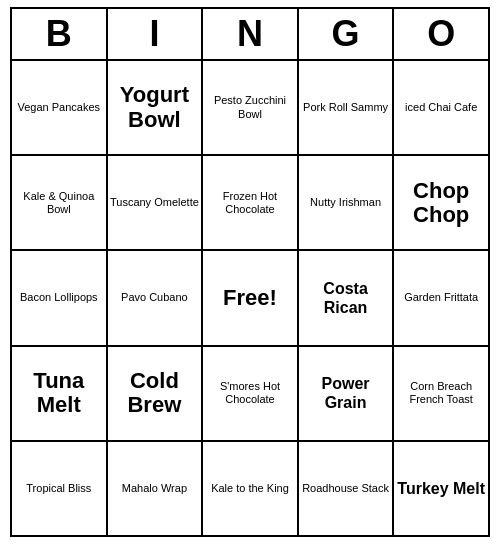 This screenshot has height=544, width=500. What do you see at coordinates (441, 108) in the screenshot?
I see `bingo-cell: iced Chai Cafe` at bounding box center [441, 108].